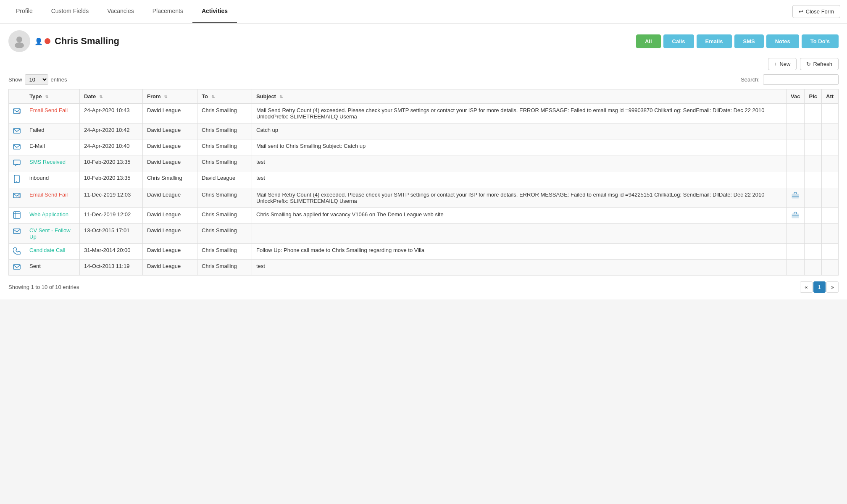 This screenshot has width=847, height=504. Describe the element at coordinates (424, 147) in the screenshot. I see `table-row: E-Mail 24-Apr-2020 10:40 David League Ch…` at that location.